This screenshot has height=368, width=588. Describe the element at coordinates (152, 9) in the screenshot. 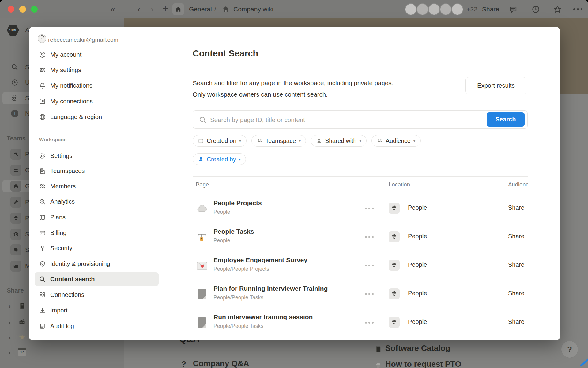

I see `forward-icon: ›` at that location.